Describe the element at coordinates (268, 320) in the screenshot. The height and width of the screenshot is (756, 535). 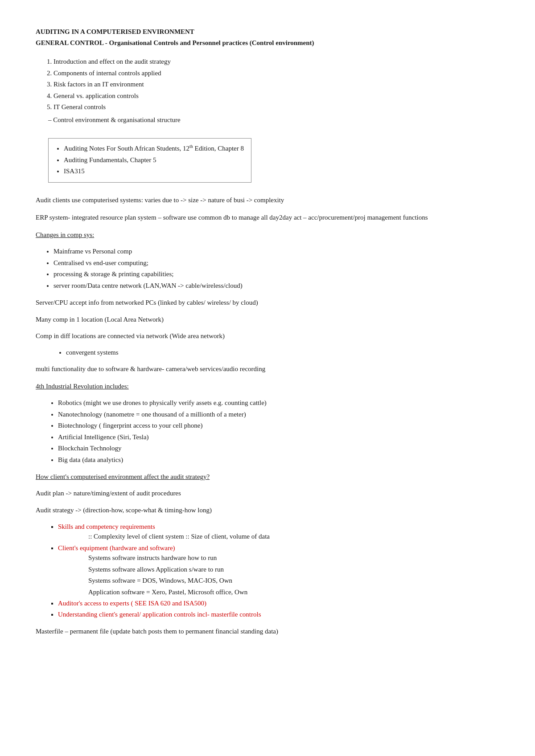
I see `p3-line2: Many comp in 1 location (Local Area Netw…` at that location.